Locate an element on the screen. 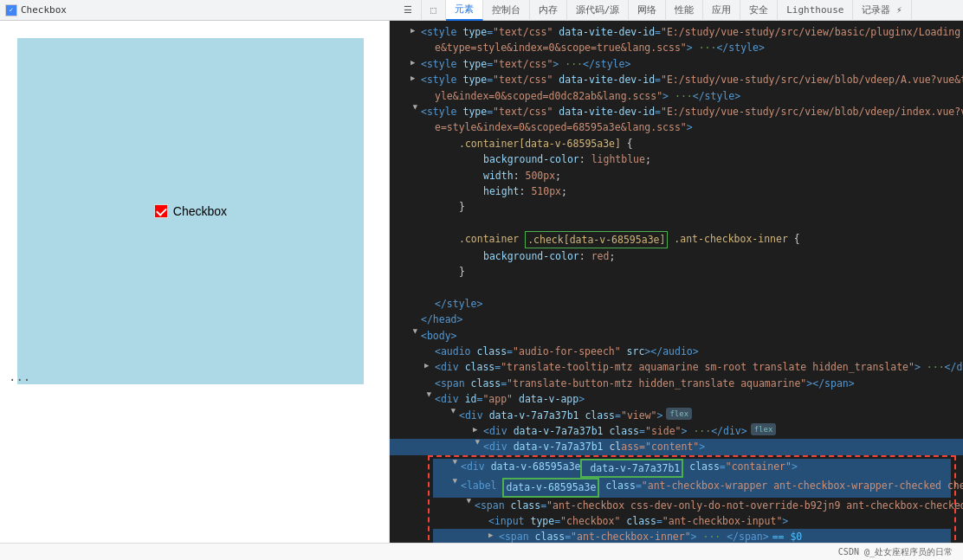 The width and height of the screenshot is (963, 560). line-css-selector-1: .container[data-v-68595a3e] { is located at coordinates (676, 144).